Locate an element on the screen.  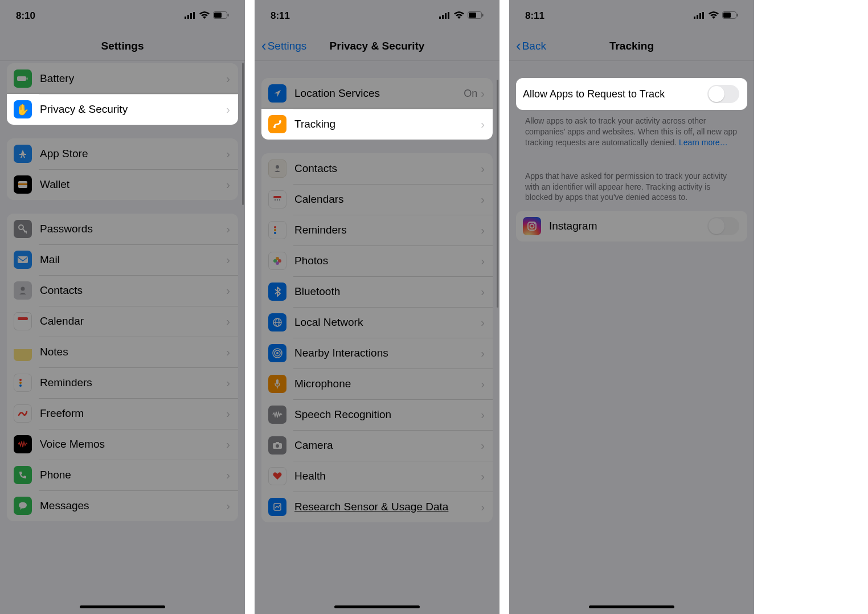
bluetooth-icon is located at coordinates (277, 292).